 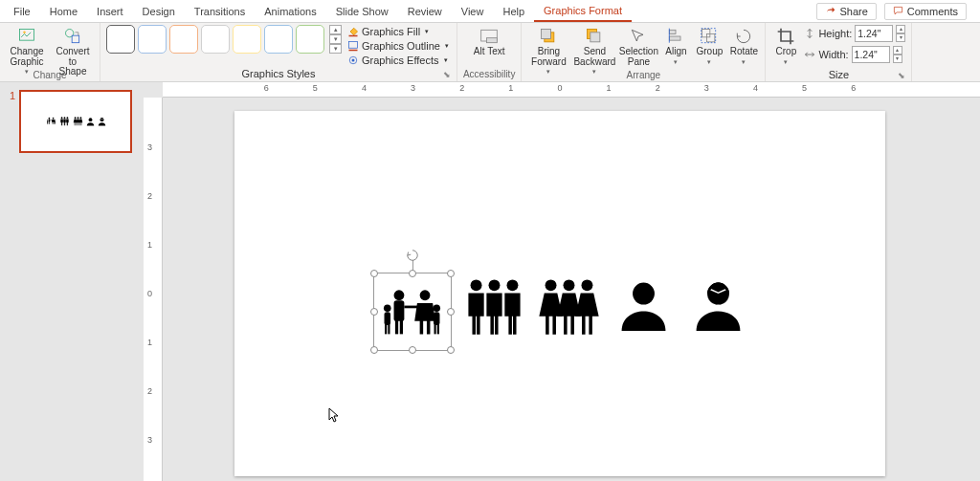 What do you see at coordinates (335, 39) in the screenshot?
I see `gallery-scroll: ▴▾▾` at bounding box center [335, 39].